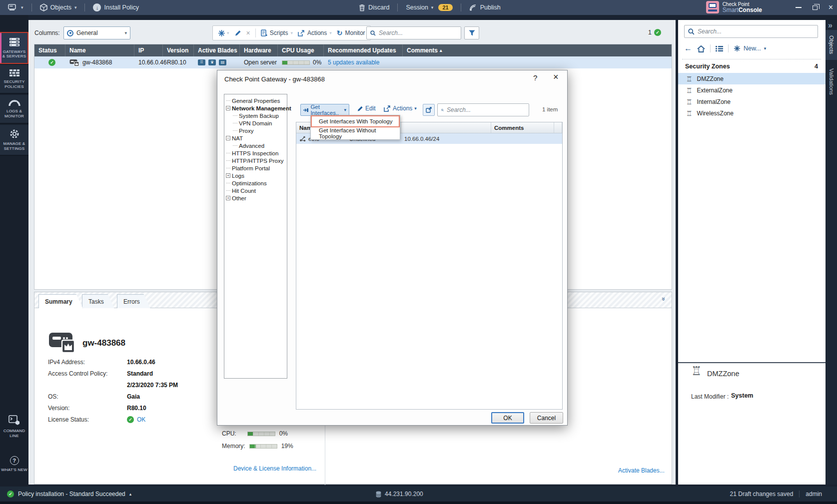  Describe the element at coordinates (14, 140) in the screenshot. I see `sidebar-item-manage-settings: MANAGE & SETTINGS` at that location.